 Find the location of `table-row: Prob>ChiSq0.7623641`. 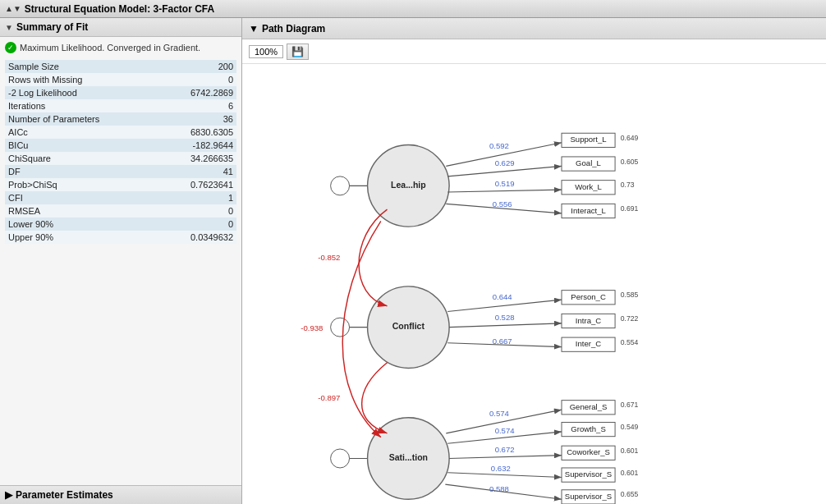

table-row: Prob>ChiSq0.7623641 is located at coordinates (121, 185).